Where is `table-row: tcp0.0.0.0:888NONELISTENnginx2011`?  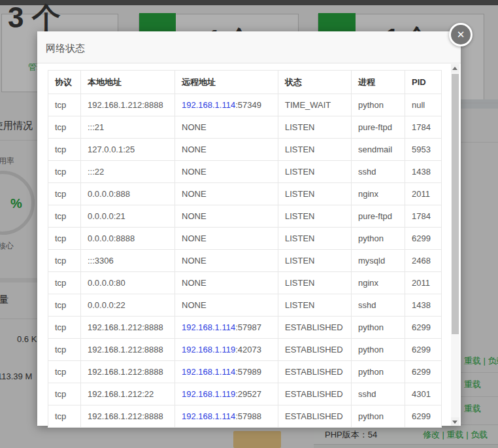 table-row: tcp0.0.0.0:888NONELISTENnginx2011 is located at coordinates (245, 194).